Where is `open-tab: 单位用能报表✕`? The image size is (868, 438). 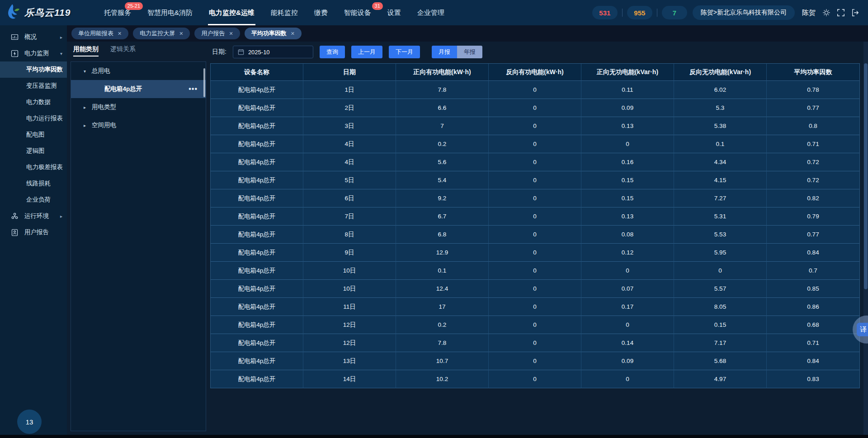 open-tab: 单位用能报表✕ is located at coordinates (100, 33).